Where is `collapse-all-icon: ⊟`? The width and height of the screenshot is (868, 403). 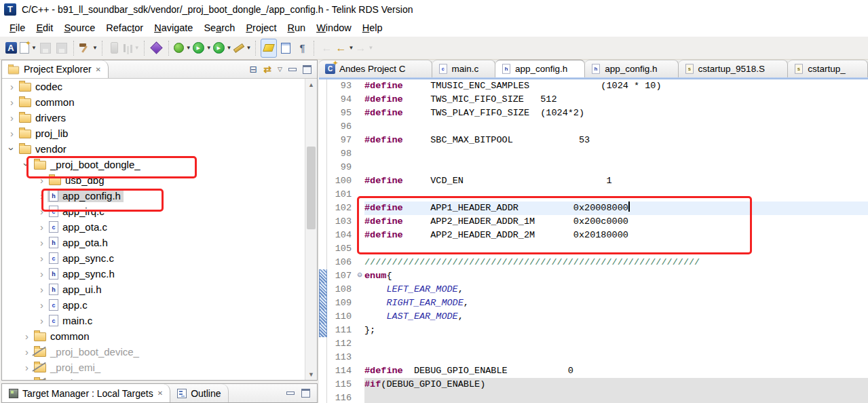 collapse-all-icon: ⊟ is located at coordinates (254, 69).